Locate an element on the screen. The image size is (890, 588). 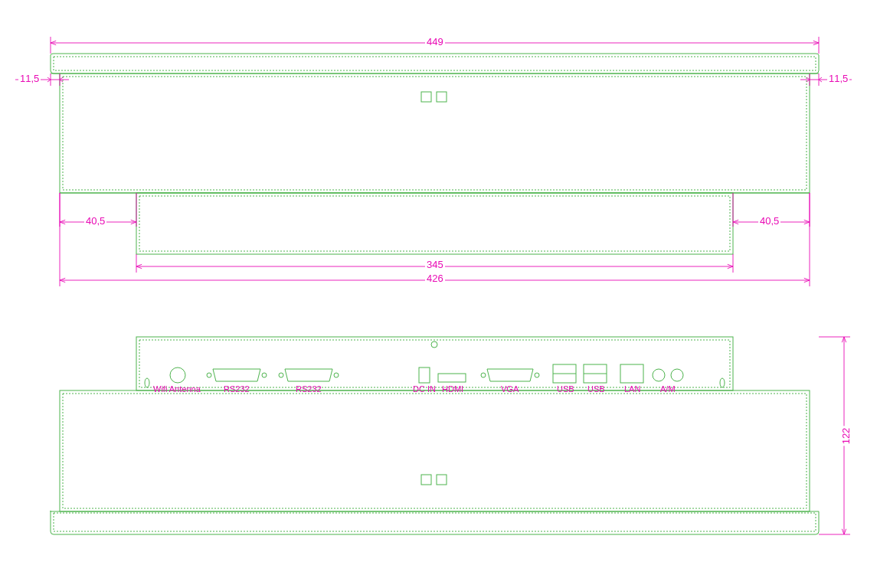
label-hdmi: HDMI is located at coordinates (453, 389).